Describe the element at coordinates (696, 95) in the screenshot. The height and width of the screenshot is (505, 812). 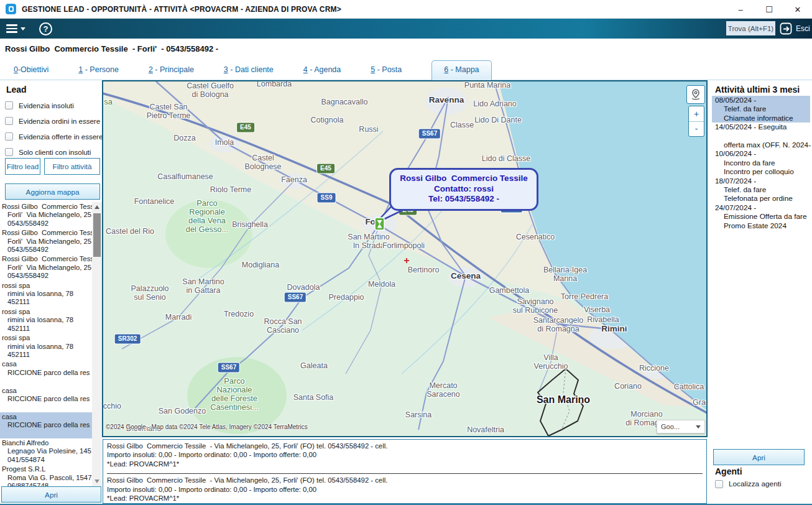
I see `locate-button` at that location.